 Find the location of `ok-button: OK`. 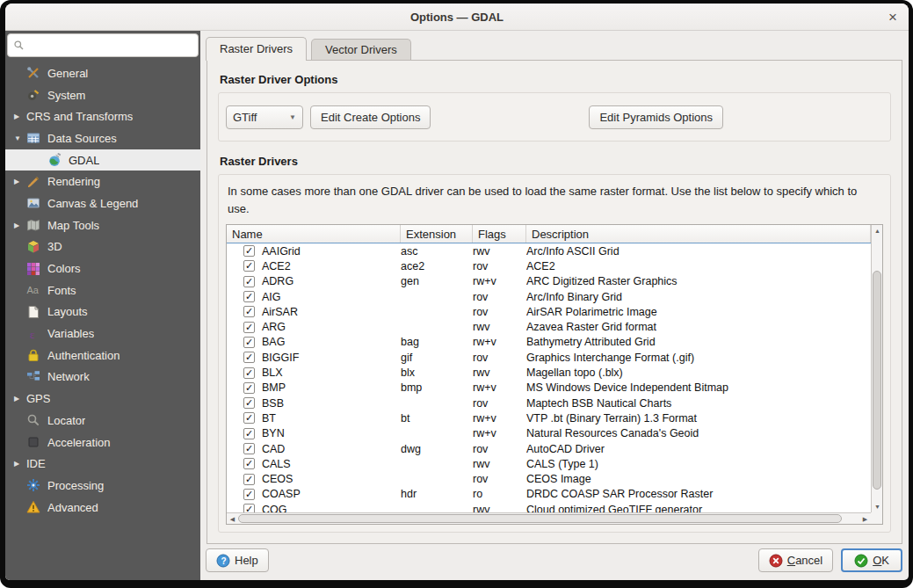

ok-button: OK is located at coordinates (872, 561).